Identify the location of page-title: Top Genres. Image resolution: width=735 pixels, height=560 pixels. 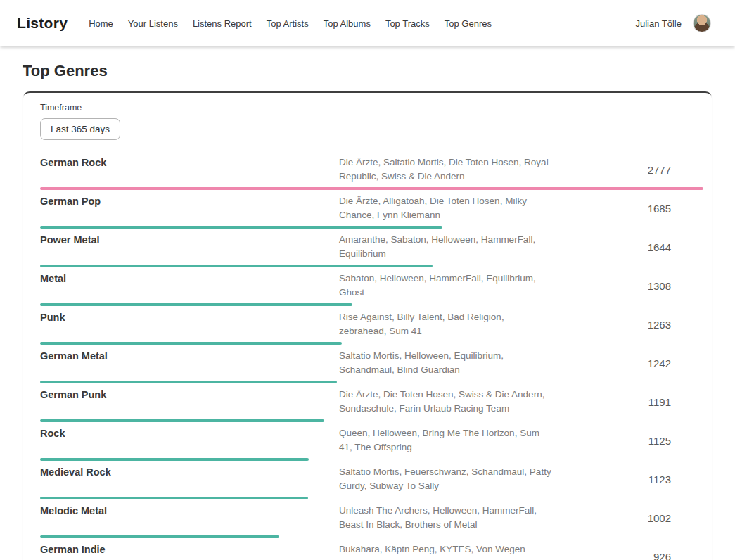
(367, 71).